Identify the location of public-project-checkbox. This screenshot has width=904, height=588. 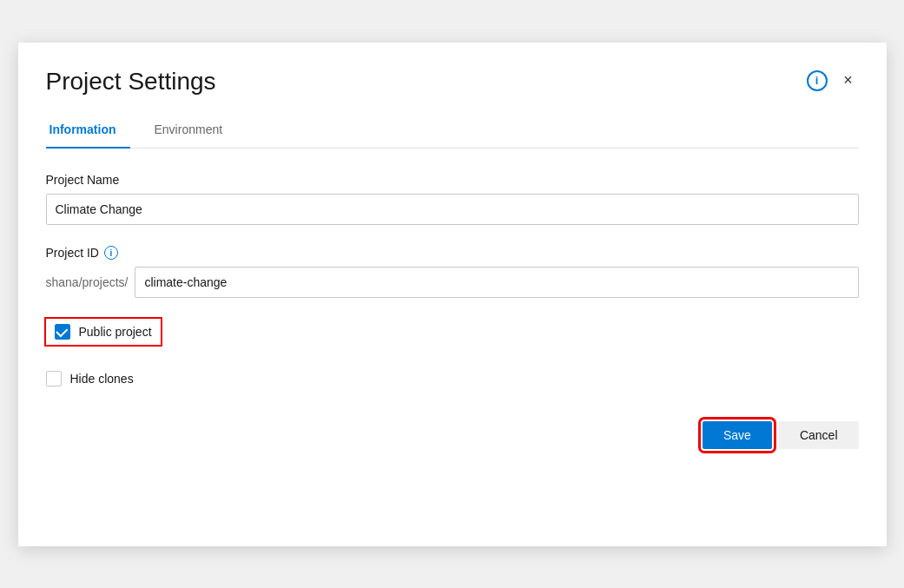
(63, 332).